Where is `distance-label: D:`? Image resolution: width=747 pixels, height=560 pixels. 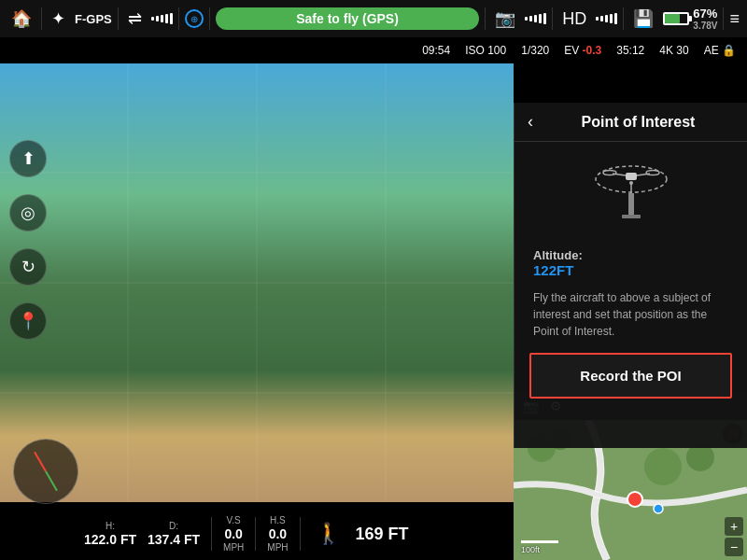
distance-label: D: is located at coordinates (174, 526).